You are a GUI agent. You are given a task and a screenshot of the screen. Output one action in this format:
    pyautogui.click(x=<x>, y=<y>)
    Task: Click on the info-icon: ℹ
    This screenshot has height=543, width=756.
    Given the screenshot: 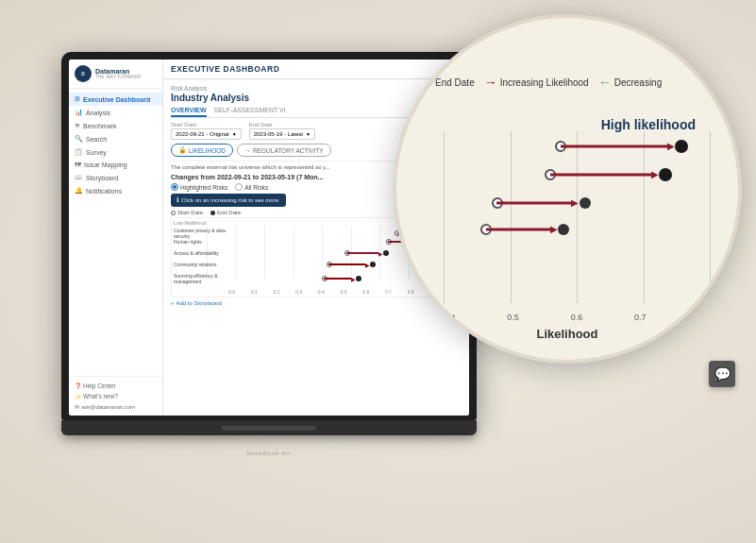 What is the action you would take?
    pyautogui.click(x=177, y=200)
    